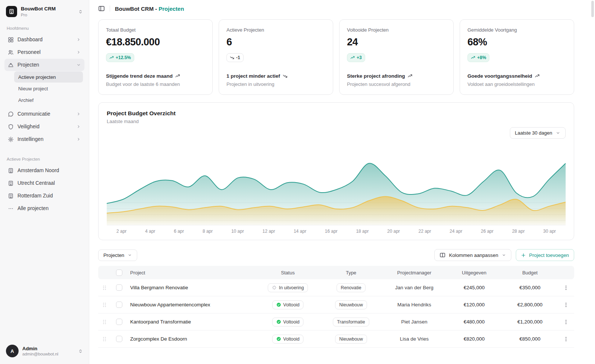 This screenshot has width=595, height=364. I want to click on brand-name: BouwBot CRM, so click(38, 9).